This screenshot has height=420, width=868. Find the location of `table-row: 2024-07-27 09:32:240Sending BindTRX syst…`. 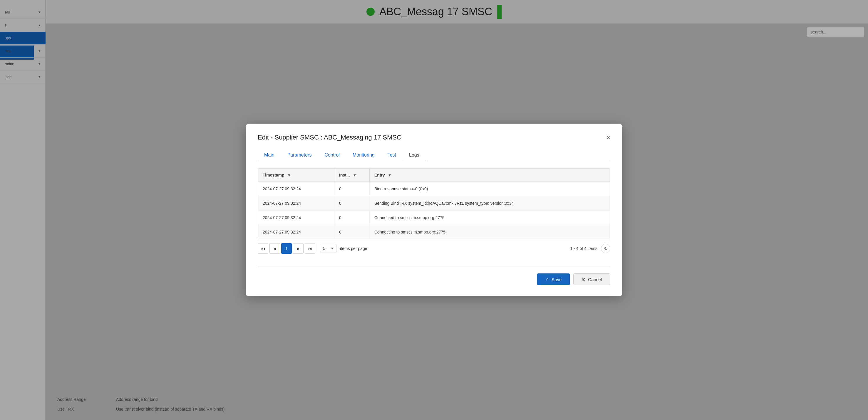

table-row: 2024-07-27 09:32:240Sending BindTRX syst… is located at coordinates (434, 203).